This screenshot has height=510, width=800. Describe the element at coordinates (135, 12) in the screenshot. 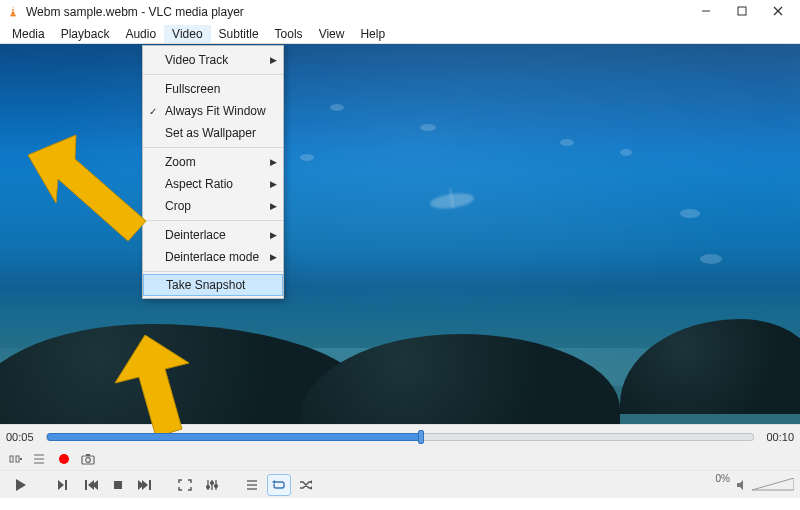

I see `window-title: Webm sample.webm - VLC media player` at that location.